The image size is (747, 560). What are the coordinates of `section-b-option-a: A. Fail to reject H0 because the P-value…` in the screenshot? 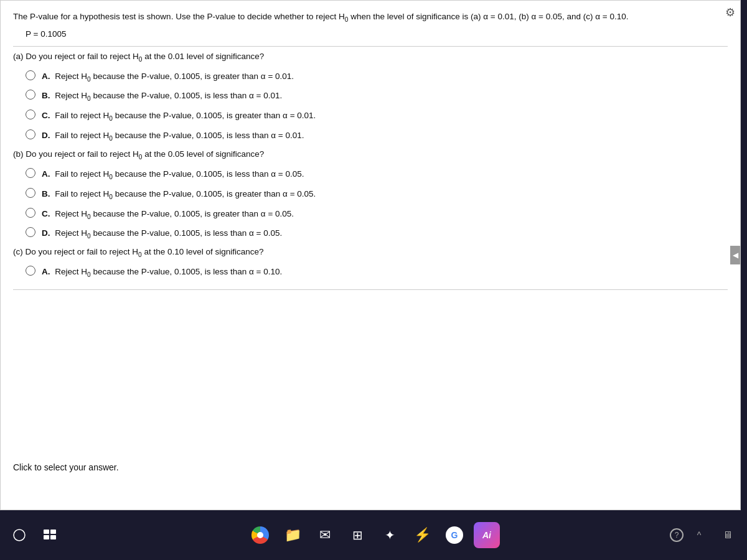 It's located at (370, 174).